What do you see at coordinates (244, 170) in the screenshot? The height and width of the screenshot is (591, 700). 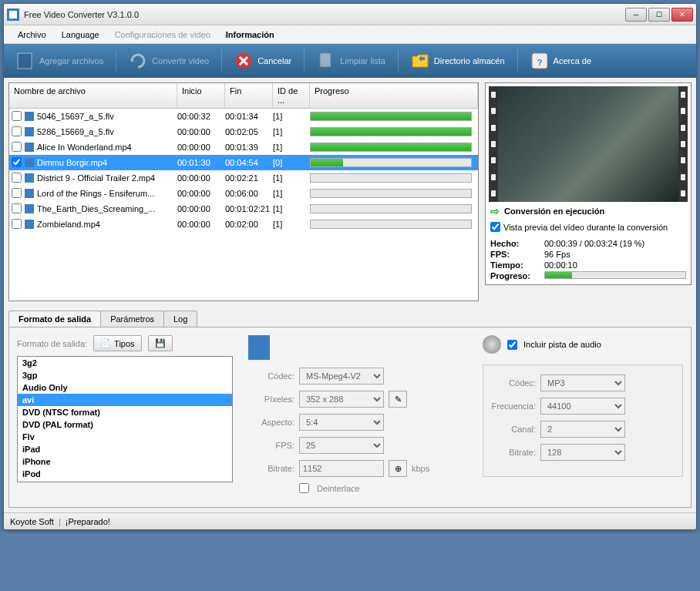 I see `table-body: 5046_15697_a_5.flv00:00:3200:01:34[1]528…` at bounding box center [244, 170].